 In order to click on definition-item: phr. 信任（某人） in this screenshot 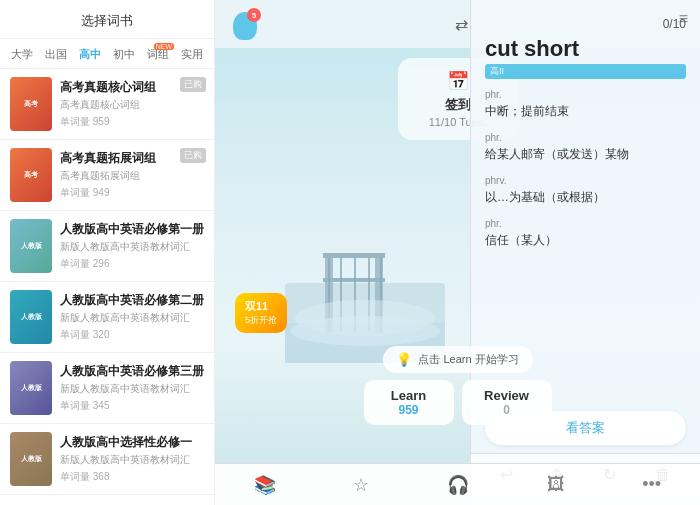, I will do `click(586, 234)`.